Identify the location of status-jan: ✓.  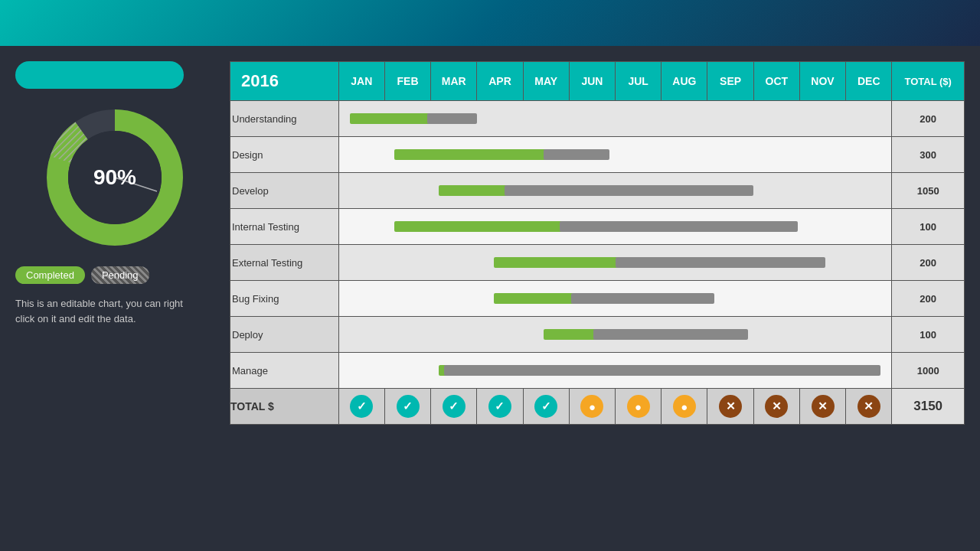
(361, 407).